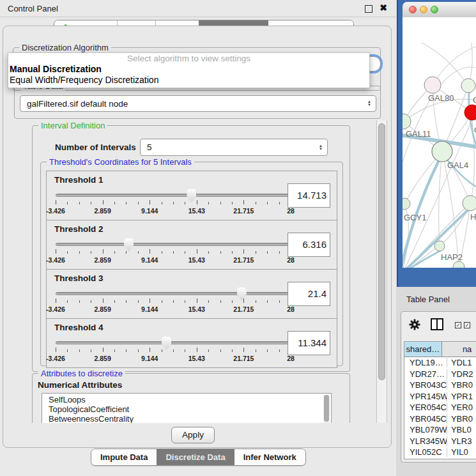  What do you see at coordinates (461, 441) in the screenshot?
I see `cell-name: YLR3` at bounding box center [461, 441].